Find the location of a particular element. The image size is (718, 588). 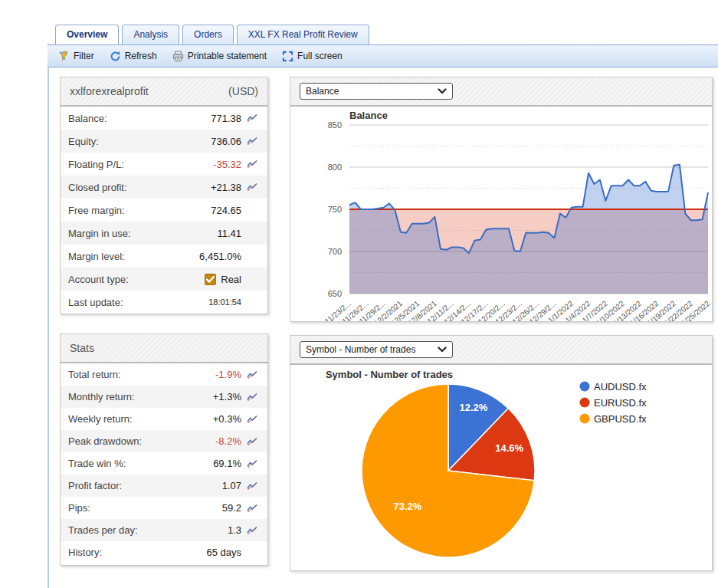

info-row-total-return: Total return:-1.9% is located at coordinates (164, 374).